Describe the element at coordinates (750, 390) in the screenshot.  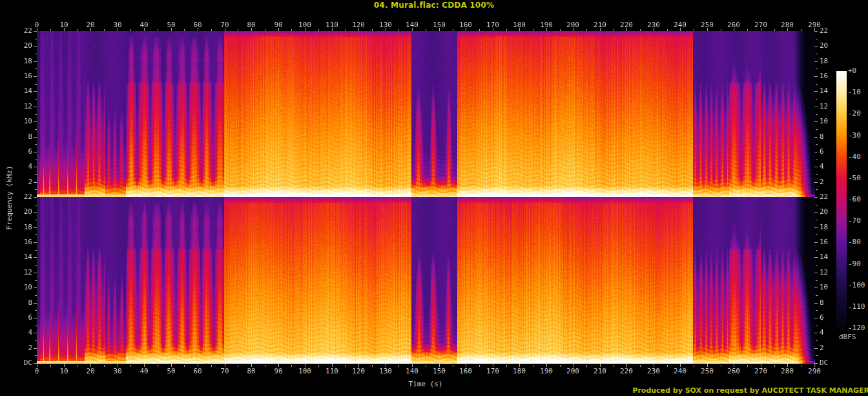
I see `footer-credit: Produced by SOX on request by AUCDTECT T…` at that location.